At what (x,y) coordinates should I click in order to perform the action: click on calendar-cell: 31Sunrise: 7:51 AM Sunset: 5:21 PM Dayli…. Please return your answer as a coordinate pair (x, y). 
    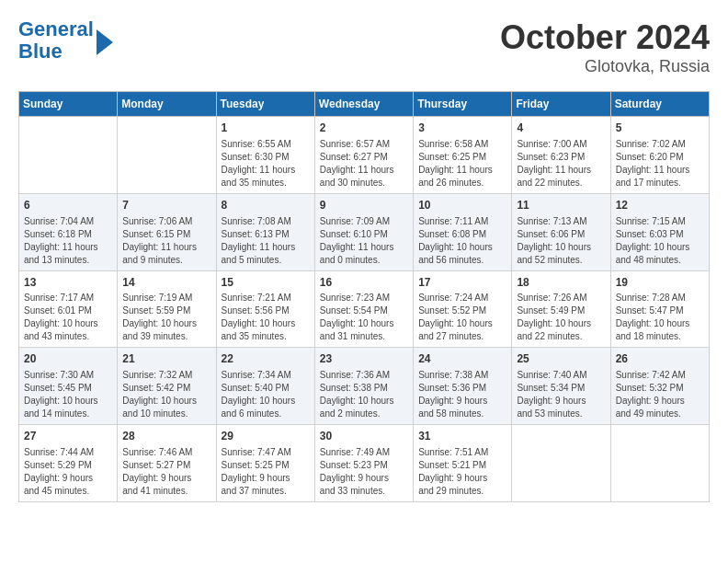
    Looking at the image, I should click on (463, 464).